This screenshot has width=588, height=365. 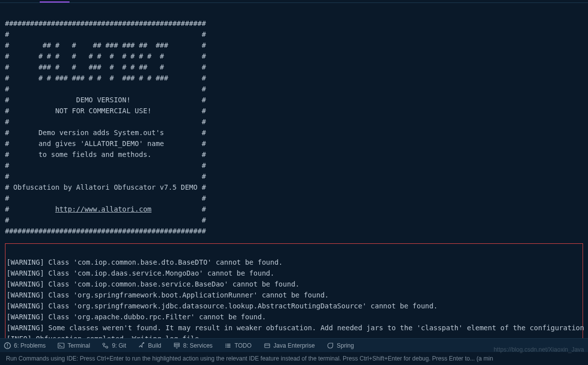 What do you see at coordinates (243, 346) in the screenshot?
I see `tab-label: TODO` at bounding box center [243, 346].